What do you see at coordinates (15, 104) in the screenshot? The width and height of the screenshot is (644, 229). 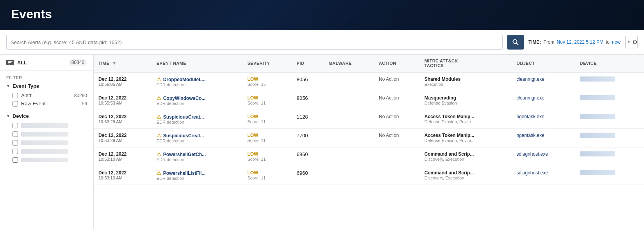 I see `raw-event-checkbox` at bounding box center [15, 104].